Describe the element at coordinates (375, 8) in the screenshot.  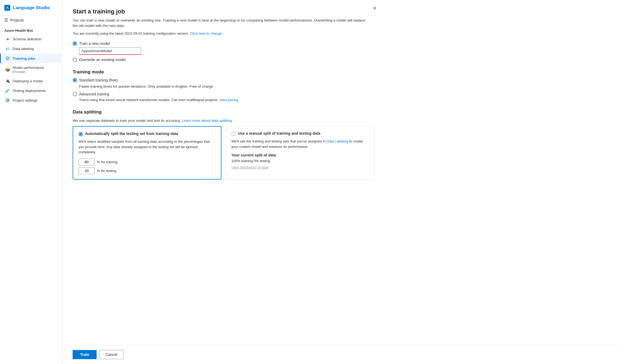
I see `close-button: ✕` at that location.